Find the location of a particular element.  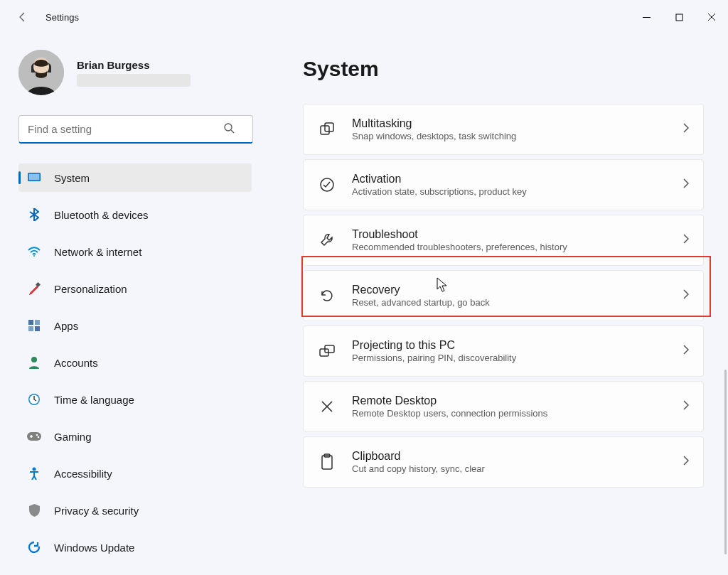

card-subtitle: Permissions, pairing PIN, discoverabilit… is located at coordinates (518, 358).